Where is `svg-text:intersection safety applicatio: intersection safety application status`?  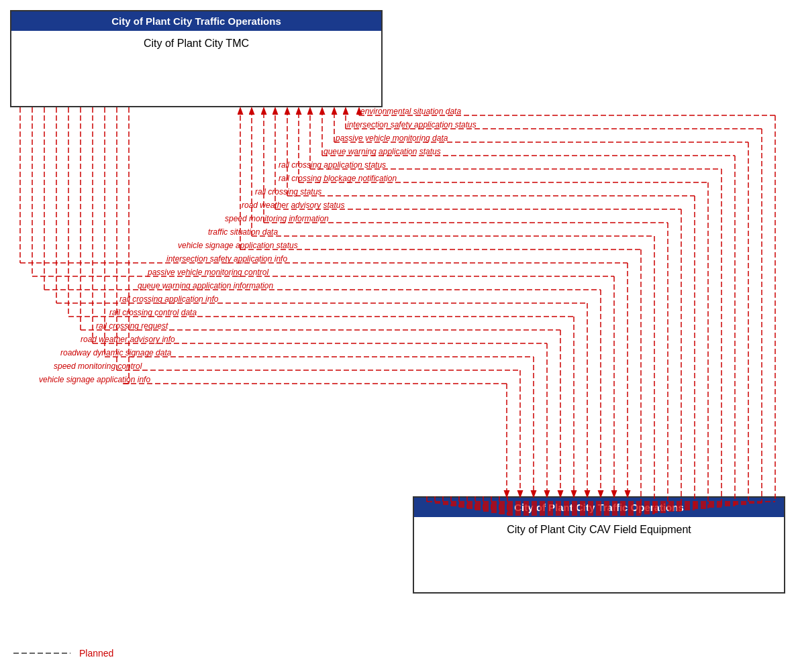
svg-text:intersection safety applicatio: intersection safety application status is located at coordinates (412, 125).